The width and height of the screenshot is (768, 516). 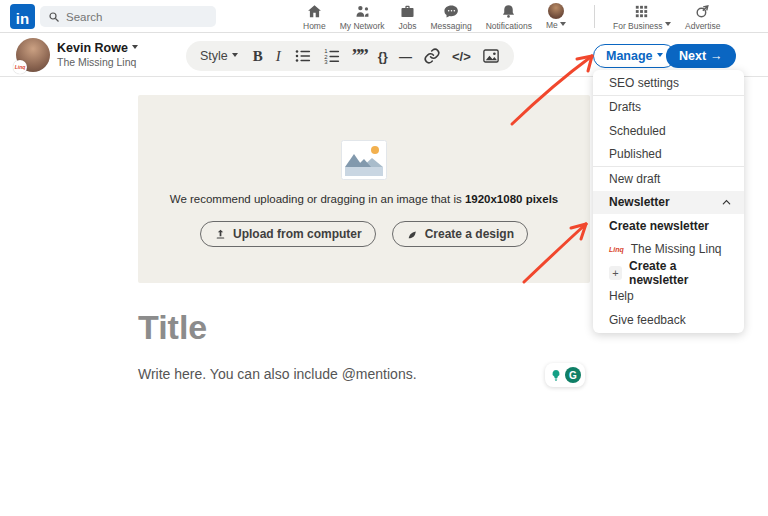 I want to click on menu-item-create-a-newsletter: + Create a newsletter, so click(x=668, y=273).